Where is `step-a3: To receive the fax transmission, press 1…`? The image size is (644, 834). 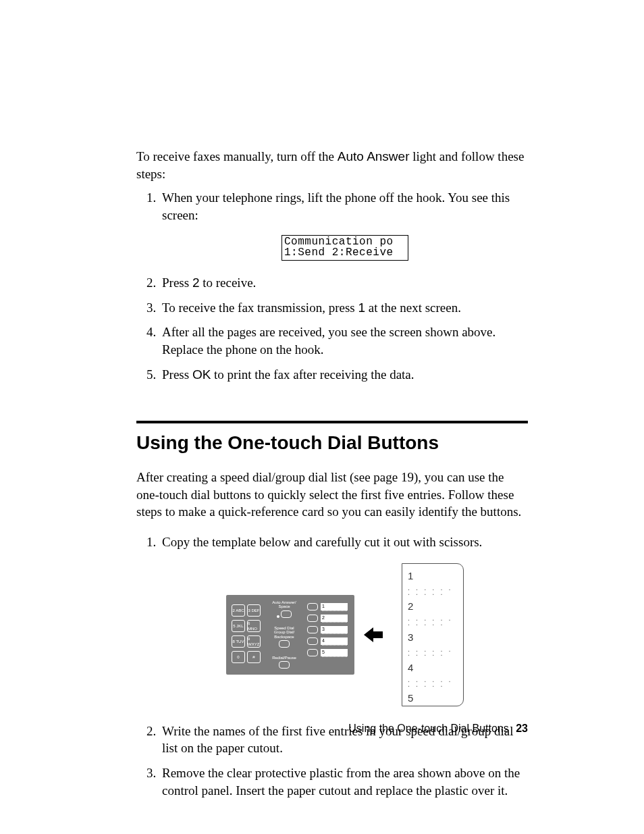
step-a3: To receive the fax transmission, press 1… is located at coordinates (344, 308).